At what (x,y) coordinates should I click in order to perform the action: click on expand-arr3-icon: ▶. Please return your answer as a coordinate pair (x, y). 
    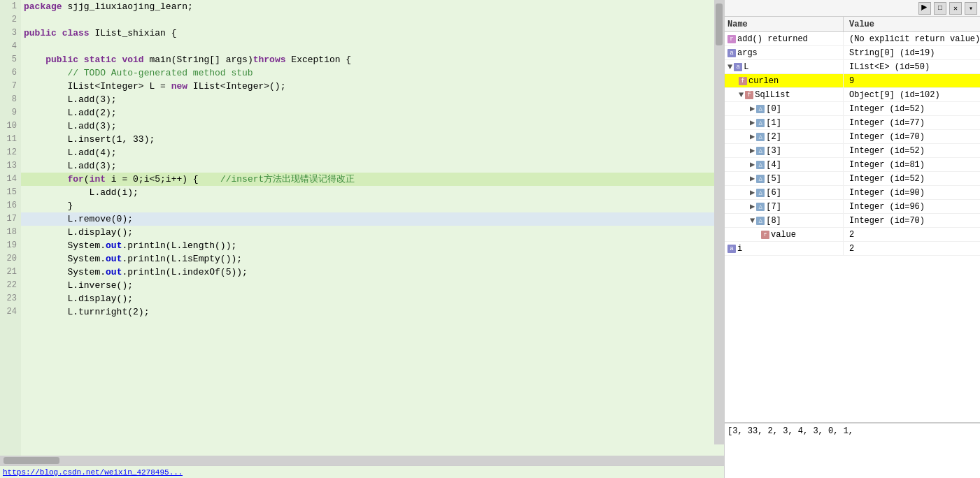
    Looking at the image, I should click on (753, 151).